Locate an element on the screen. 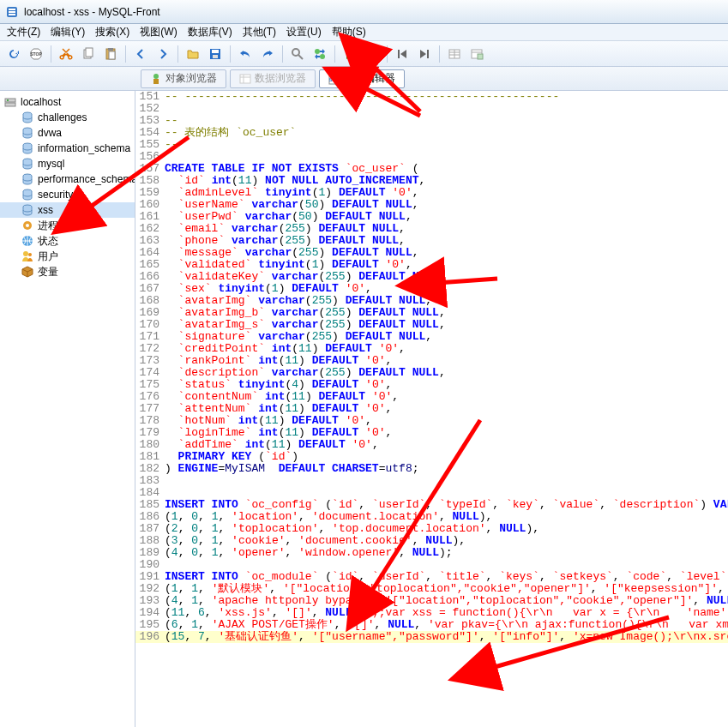 The width and height of the screenshot is (728, 727). code-line: 168 `avatarImg` varchar(255) DEFAULT NUL… is located at coordinates (432, 301).